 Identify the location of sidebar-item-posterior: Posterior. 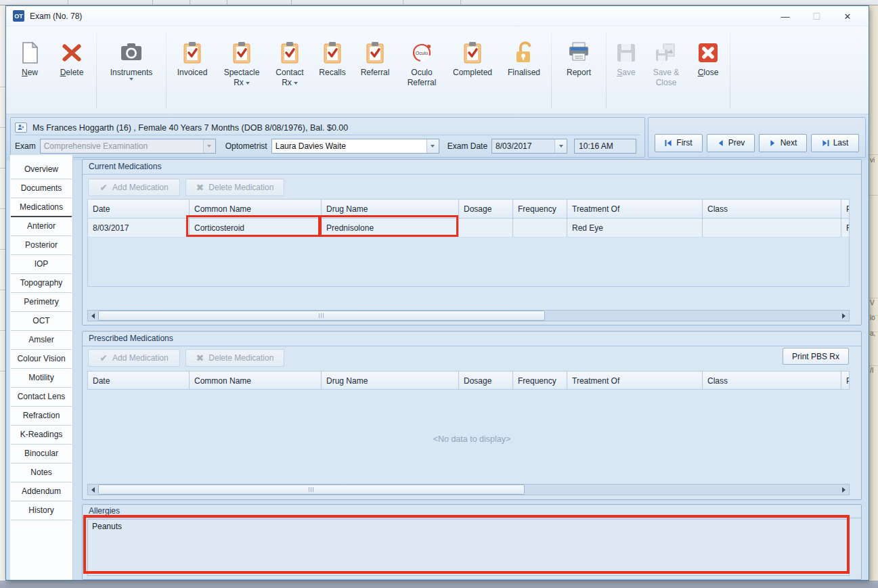
(41, 246).